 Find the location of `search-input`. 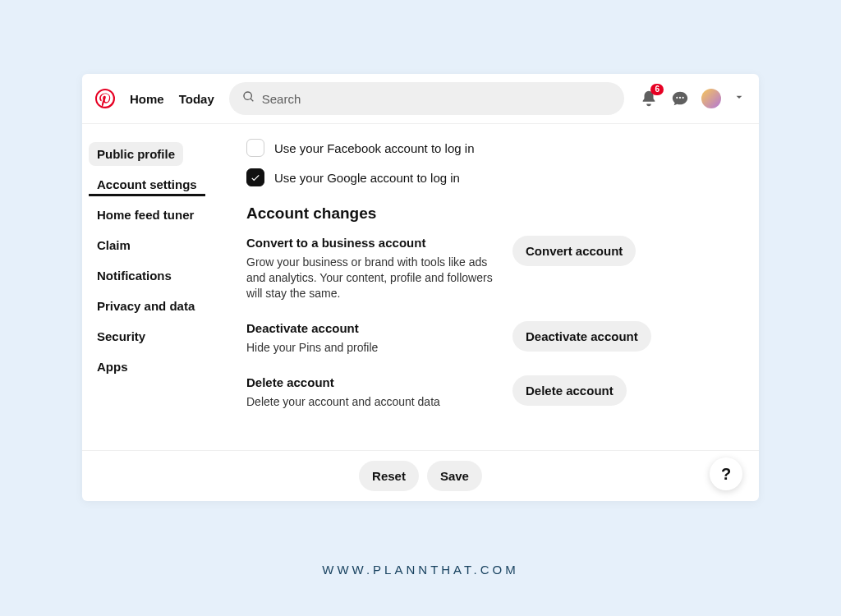

search-input is located at coordinates (437, 99).